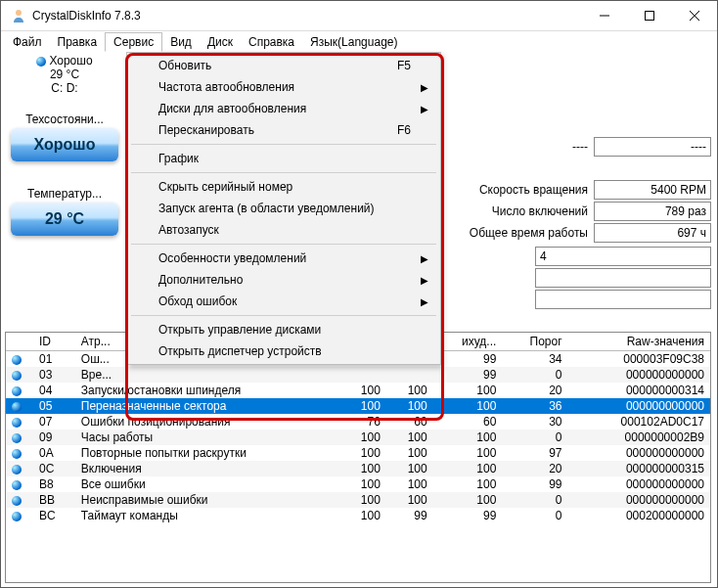  I want to click on cell-threshold: 97, so click(534, 453).